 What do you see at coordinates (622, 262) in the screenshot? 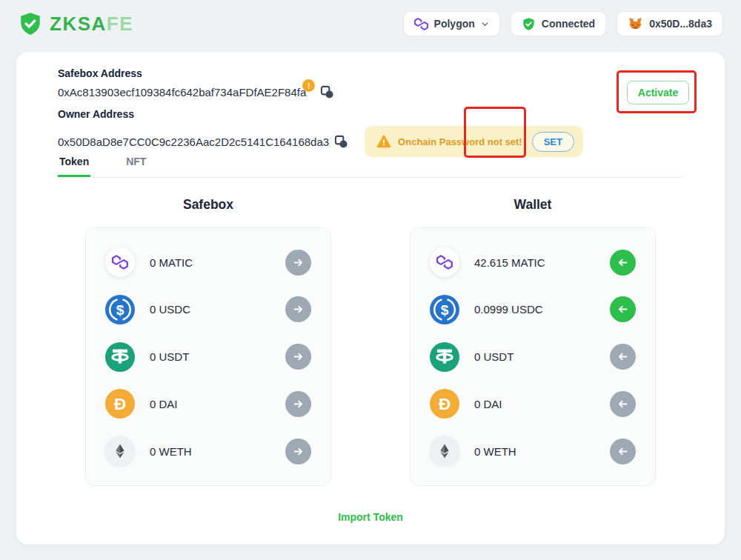
I see `withdraw-matic-button` at bounding box center [622, 262].